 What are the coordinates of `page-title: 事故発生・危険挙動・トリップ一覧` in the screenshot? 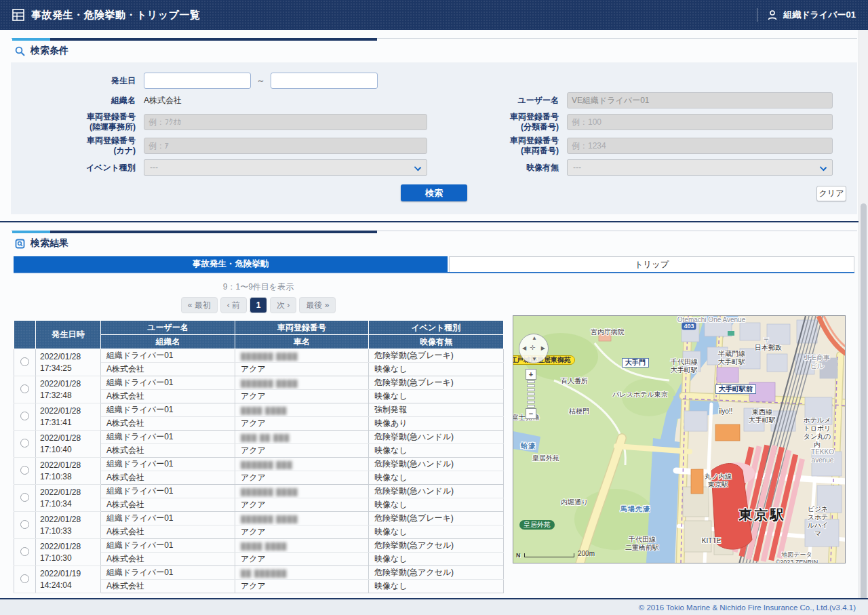 It's located at (115, 15).